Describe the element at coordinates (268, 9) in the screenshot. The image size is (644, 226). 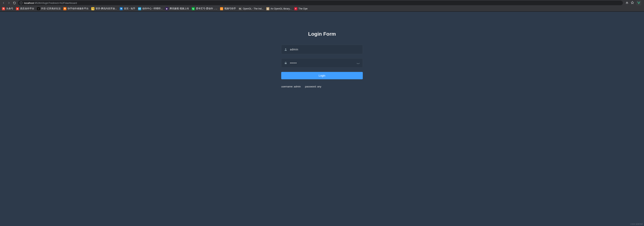
I see `bookmark-favicon: ◒` at that location.